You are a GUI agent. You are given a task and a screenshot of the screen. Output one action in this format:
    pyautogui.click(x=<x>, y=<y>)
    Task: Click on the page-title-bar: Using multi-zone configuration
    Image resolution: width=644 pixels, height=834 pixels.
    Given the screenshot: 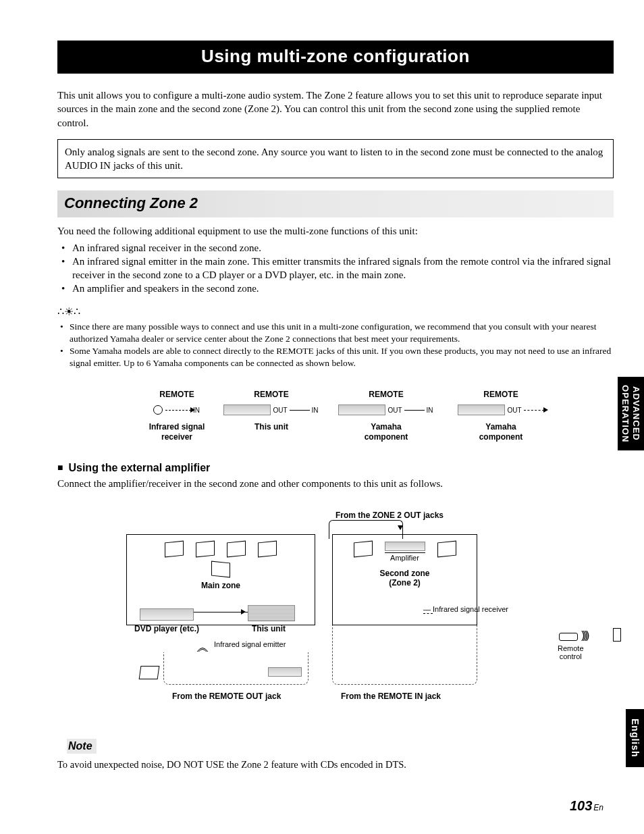 What is the action you would take?
    pyautogui.click(x=336, y=57)
    